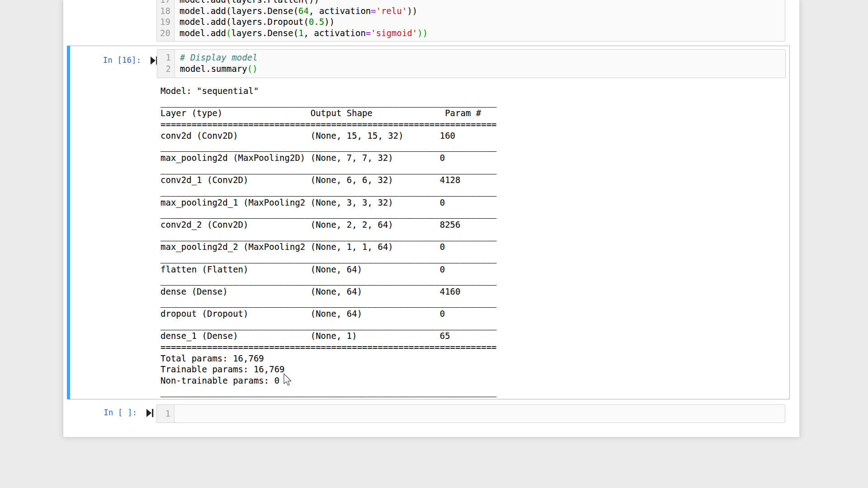 Image resolution: width=868 pixels, height=488 pixels. What do you see at coordinates (216, 58) in the screenshot?
I see `code-text: # Display model` at bounding box center [216, 58].